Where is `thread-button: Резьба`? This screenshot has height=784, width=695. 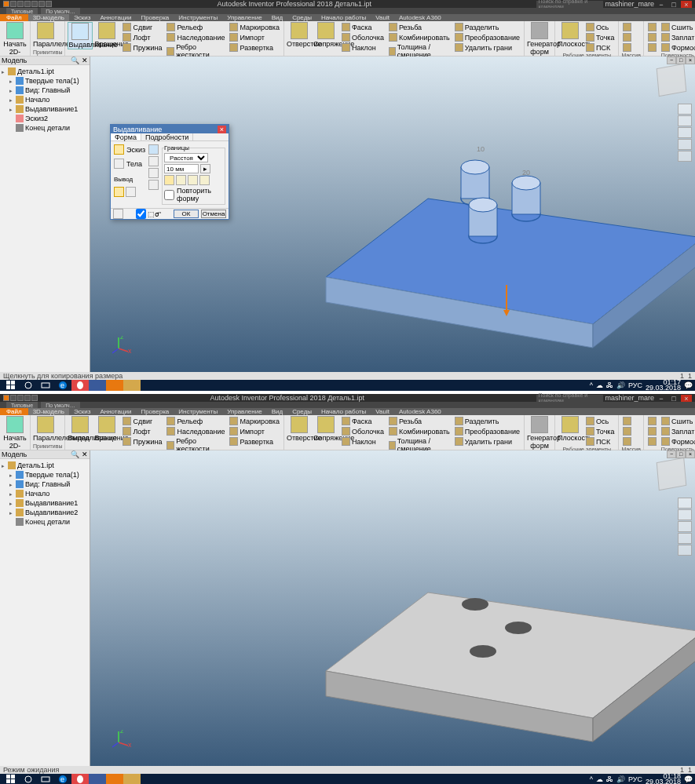
thread-button: Резьба is located at coordinates (419, 421).